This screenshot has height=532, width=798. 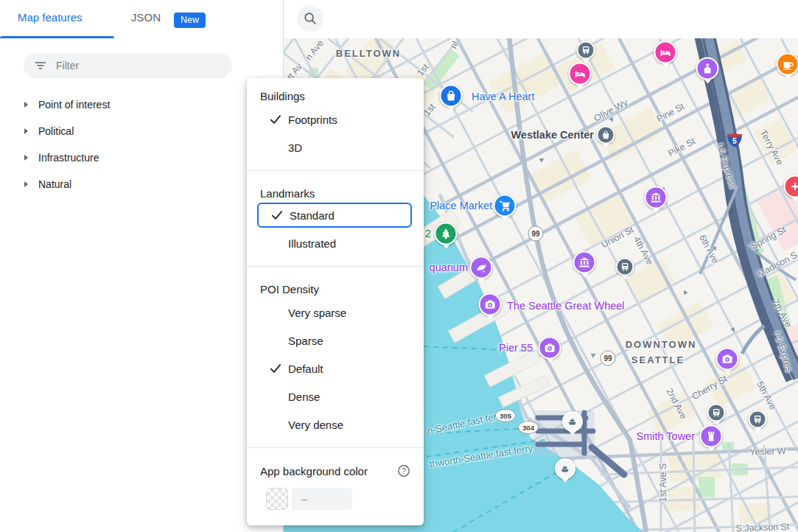 What do you see at coordinates (505, 206) in the screenshot?
I see `cart-pin-icon` at bounding box center [505, 206].